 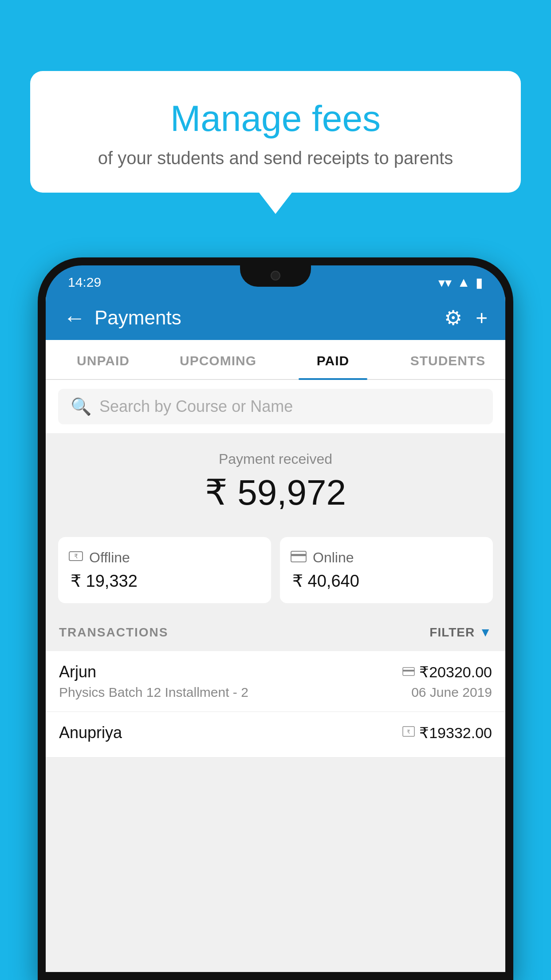 What do you see at coordinates (445, 282) in the screenshot?
I see `wifi-icon: ▾▾` at bounding box center [445, 282].